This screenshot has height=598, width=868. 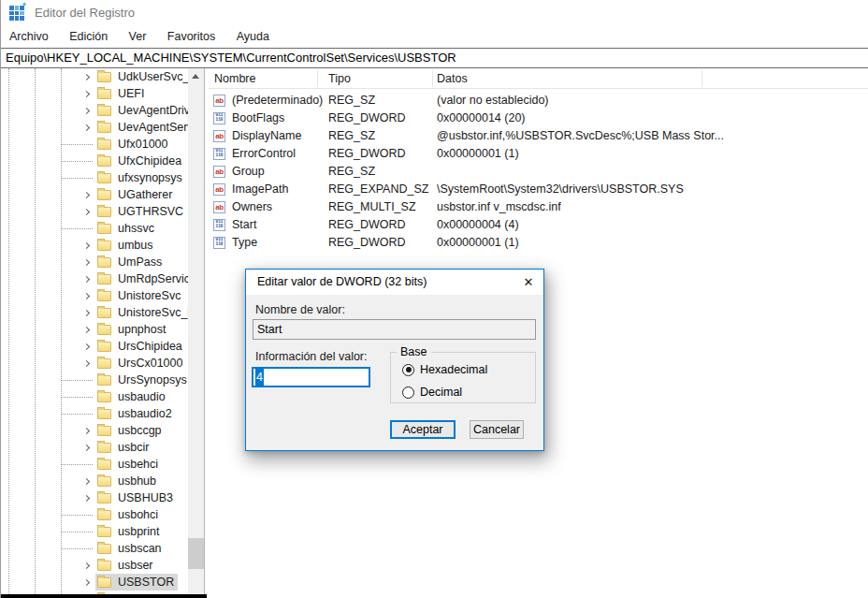 I want to click on menu-archivo: Archivo, so click(x=29, y=37).